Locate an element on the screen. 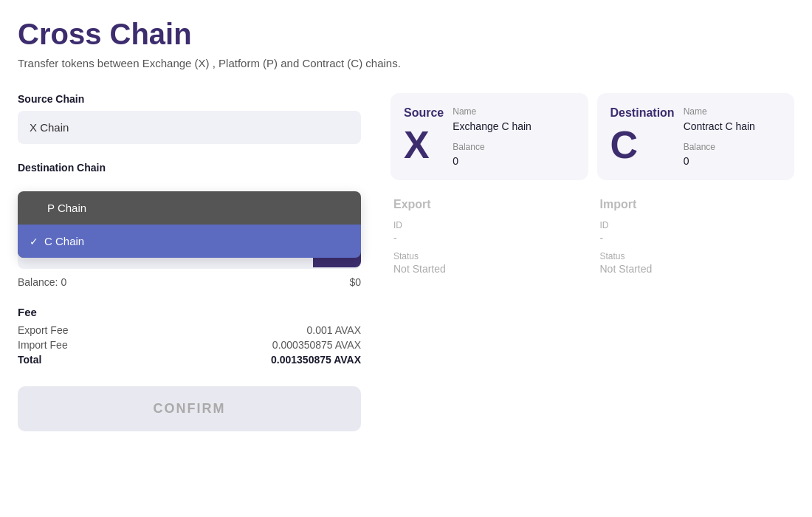 The height and width of the screenshot is (517, 812). source-chain-card: Source X Name Exchange C hain Balance 0 is located at coordinates (489, 137).